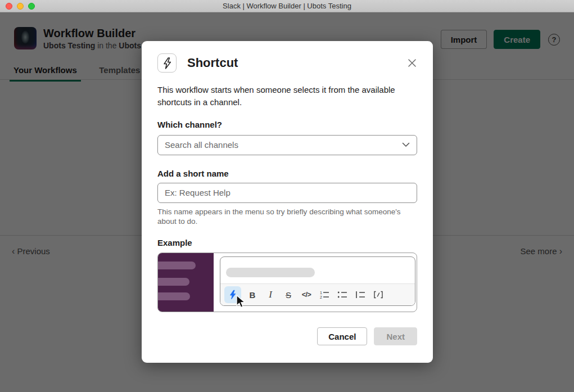 The image size is (574, 392). Describe the element at coordinates (360, 295) in the screenshot. I see `blockquote-icon` at that location.